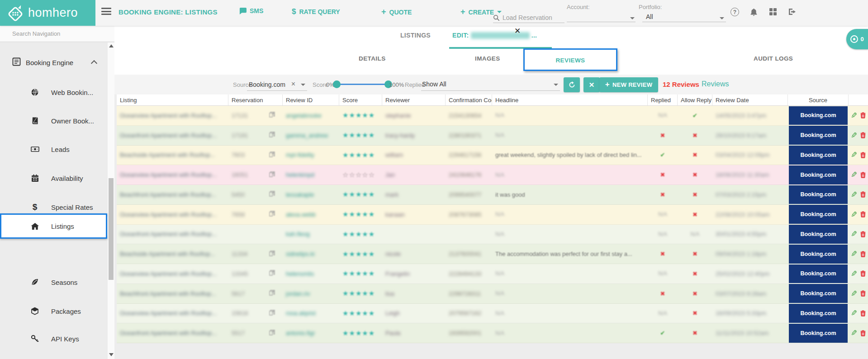  What do you see at coordinates (773, 59) in the screenshot?
I see `tab-audit-logs: AUDIT LOGS` at bounding box center [773, 59].